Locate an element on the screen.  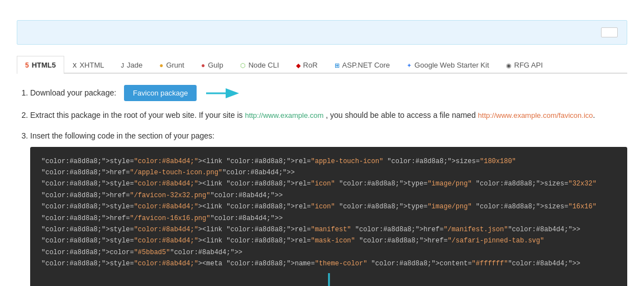
step3-label: Insert the following code in the is located at coordinates (84, 136).